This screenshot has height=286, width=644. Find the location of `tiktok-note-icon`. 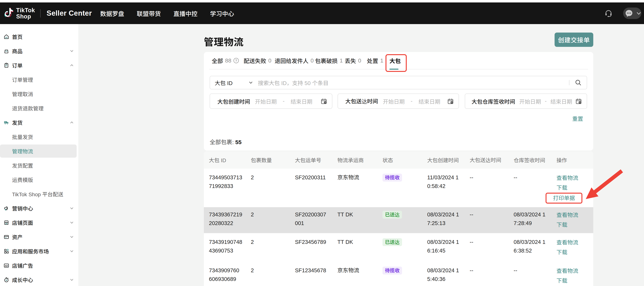

tiktok-note-icon is located at coordinates (9, 14).